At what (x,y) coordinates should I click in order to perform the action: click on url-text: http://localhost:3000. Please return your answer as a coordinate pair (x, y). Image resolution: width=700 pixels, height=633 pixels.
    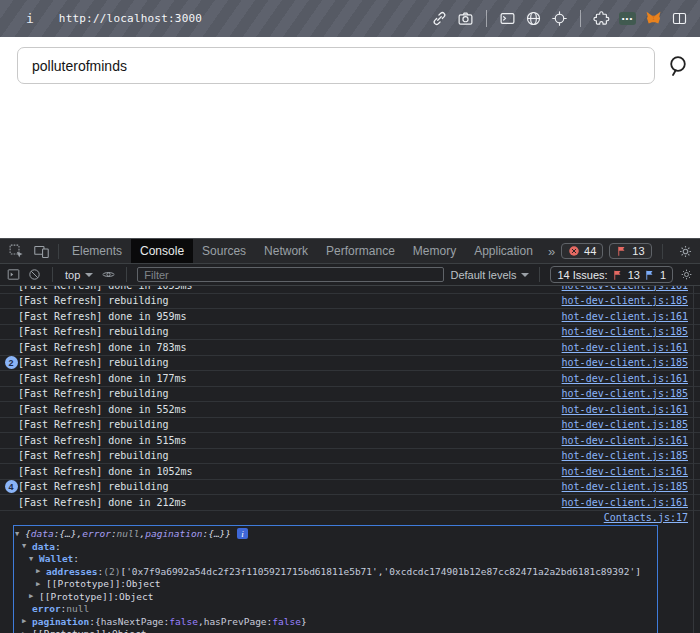
    Looking at the image, I should click on (130, 18).